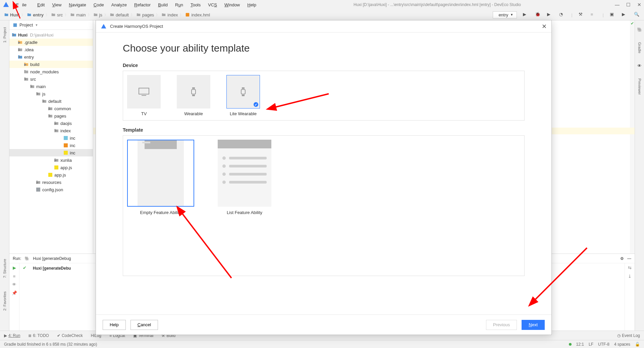 The image size is (644, 348). Describe the element at coordinates (57, 5) in the screenshot. I see `menu-view: View` at that location.